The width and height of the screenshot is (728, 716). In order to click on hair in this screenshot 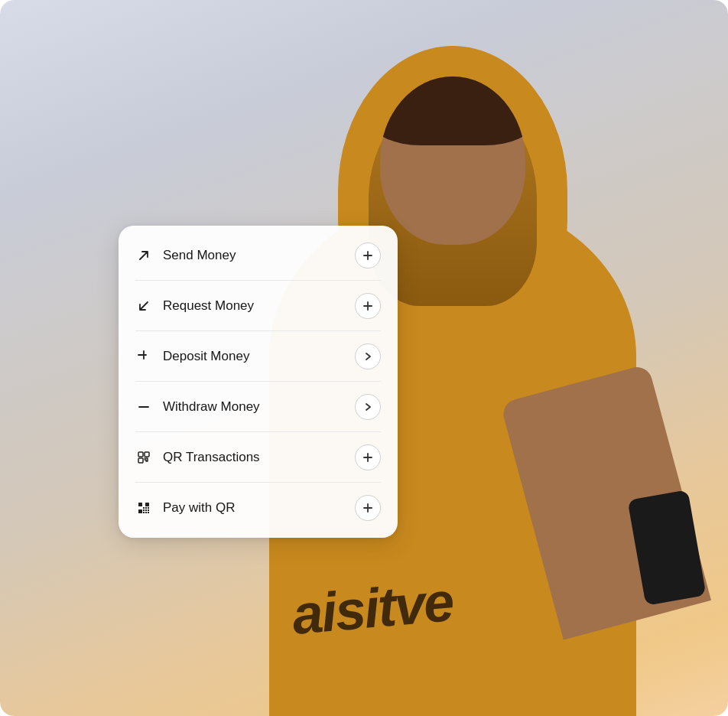, I will do `click(453, 111)`.